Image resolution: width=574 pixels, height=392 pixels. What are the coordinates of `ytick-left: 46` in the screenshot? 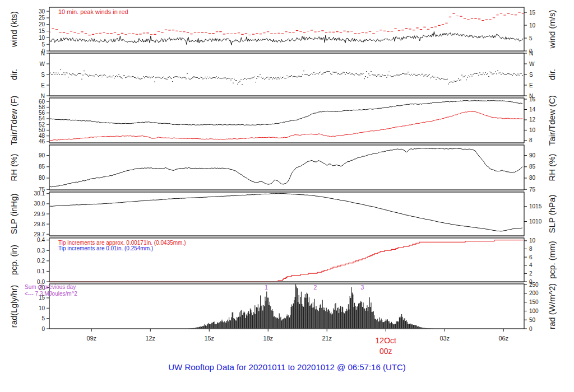 It's located at (42, 141).